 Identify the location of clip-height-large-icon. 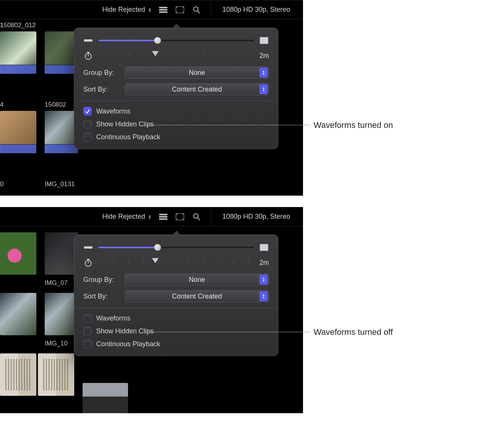
(264, 247).